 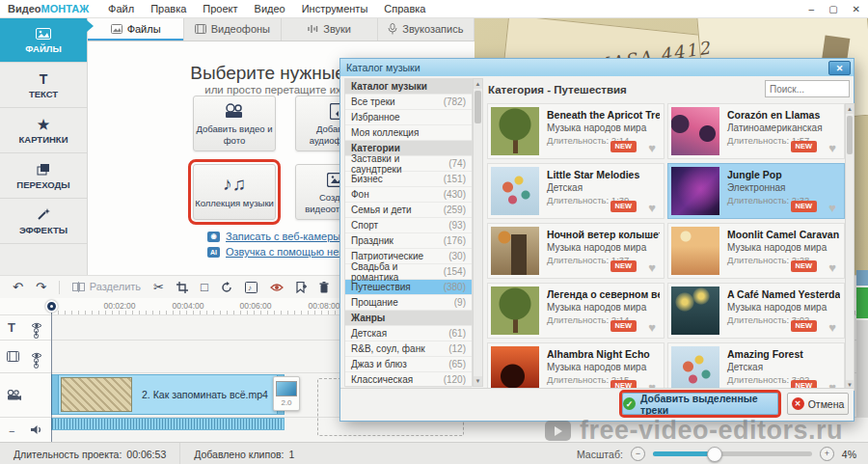 I want to click on delete-button, so click(x=324, y=287).